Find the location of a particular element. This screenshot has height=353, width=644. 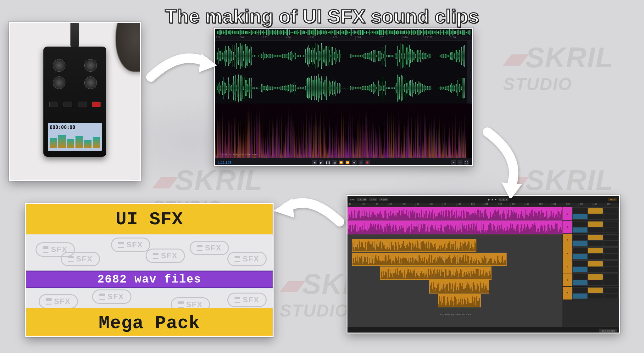

daw-arrangement: Drop Files and Devices Here is located at coordinates (455, 267).